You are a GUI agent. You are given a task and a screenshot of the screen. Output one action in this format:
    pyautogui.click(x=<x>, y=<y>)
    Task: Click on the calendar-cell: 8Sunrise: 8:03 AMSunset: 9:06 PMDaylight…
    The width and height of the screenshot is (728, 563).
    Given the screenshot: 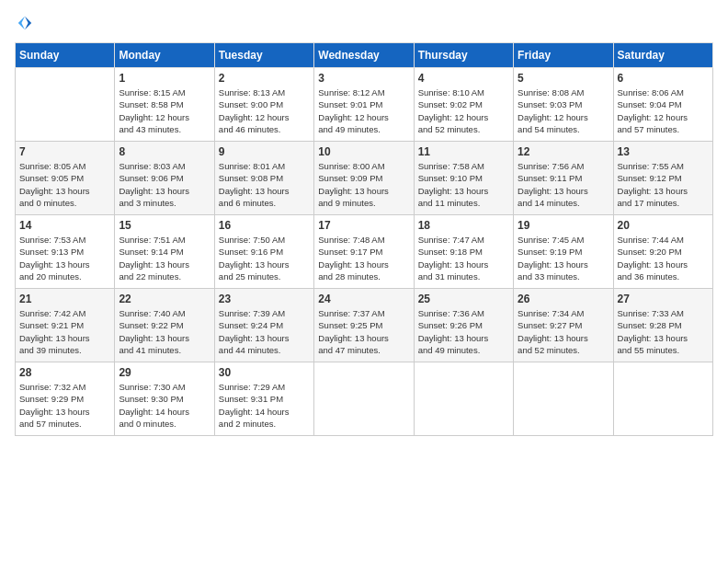 What is the action you would take?
    pyautogui.click(x=165, y=178)
    